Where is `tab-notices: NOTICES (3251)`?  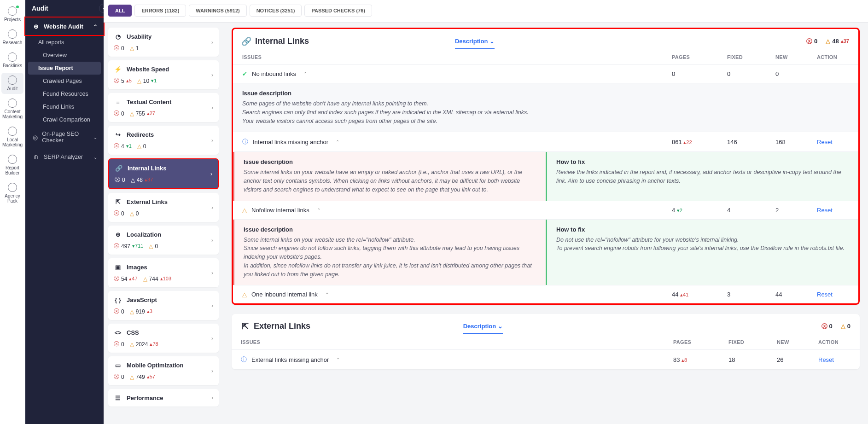 tab-notices: NOTICES (3251) is located at coordinates (276, 11).